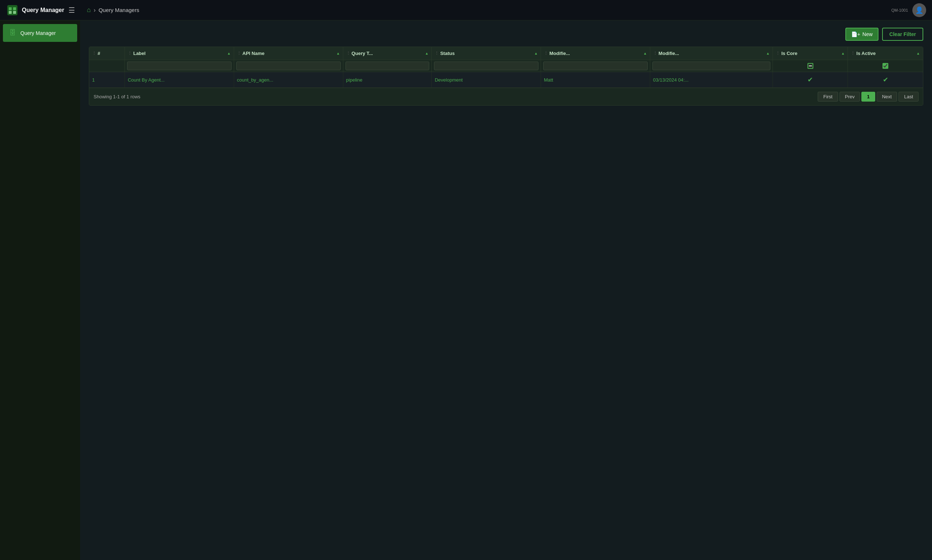 This screenshot has height=560, width=932. Describe the element at coordinates (853, 54) in the screenshot. I see `drag-handle-isactive: ⋮` at that location.